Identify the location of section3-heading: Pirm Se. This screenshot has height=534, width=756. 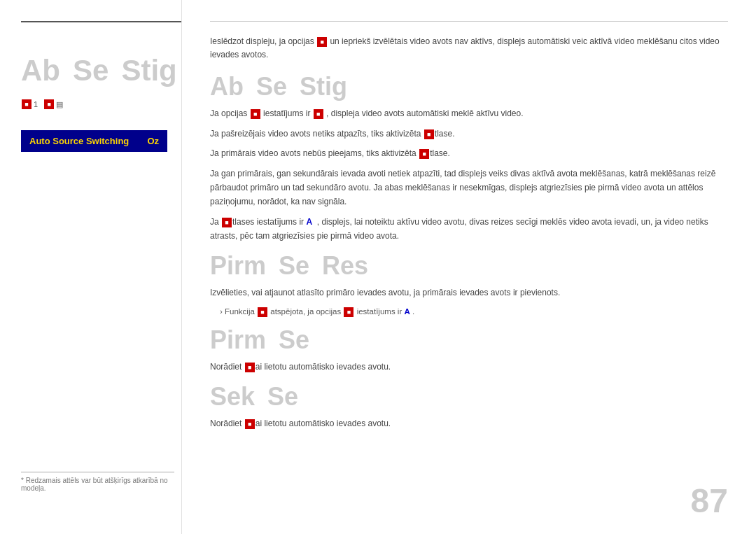
(469, 340).